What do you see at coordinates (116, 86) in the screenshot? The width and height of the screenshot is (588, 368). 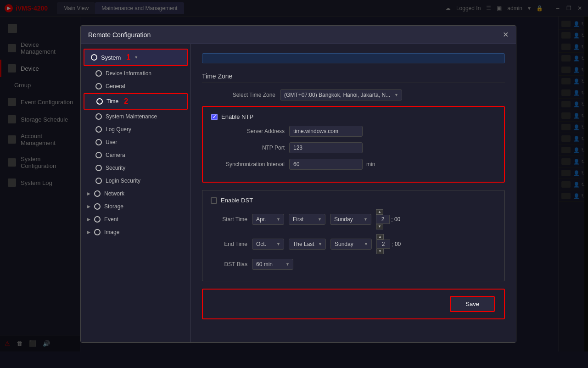 I see `modal-nav-general-label: General` at bounding box center [116, 86].